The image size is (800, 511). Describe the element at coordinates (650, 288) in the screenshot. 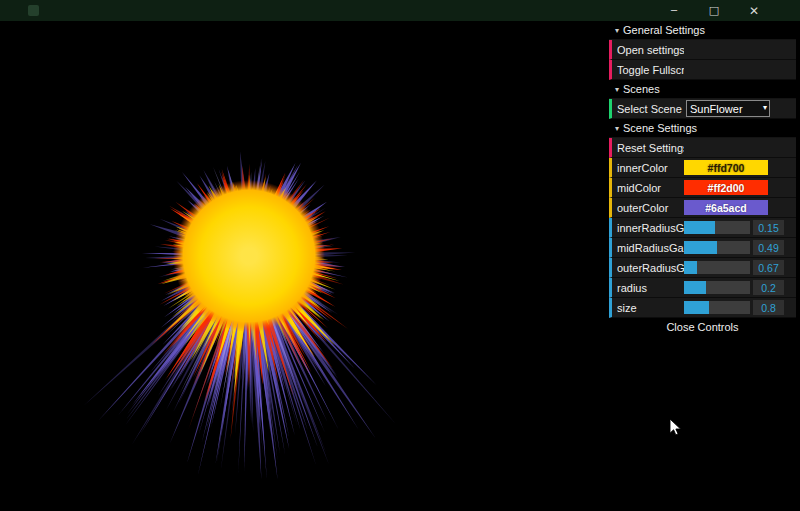

I see `row-label: radius` at that location.